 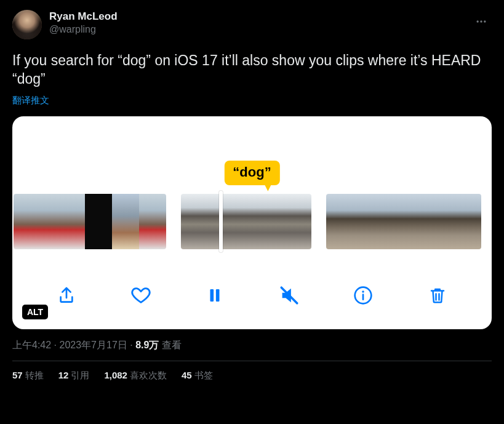 I want to click on views-count: 8.9万, so click(x=147, y=345).